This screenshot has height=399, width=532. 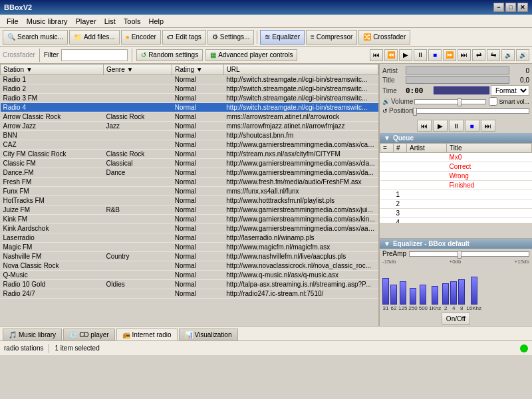 What do you see at coordinates (209, 334) in the screenshot?
I see `tab-visualization: 📊 Visualization` at bounding box center [209, 334].